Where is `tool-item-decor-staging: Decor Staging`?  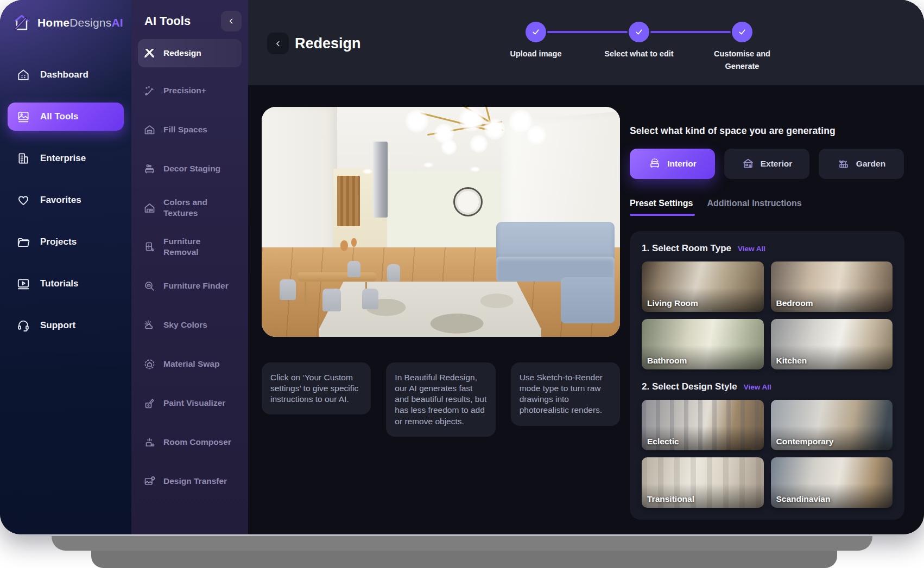
tool-item-decor-staging: Decor Staging is located at coordinates (190, 169).